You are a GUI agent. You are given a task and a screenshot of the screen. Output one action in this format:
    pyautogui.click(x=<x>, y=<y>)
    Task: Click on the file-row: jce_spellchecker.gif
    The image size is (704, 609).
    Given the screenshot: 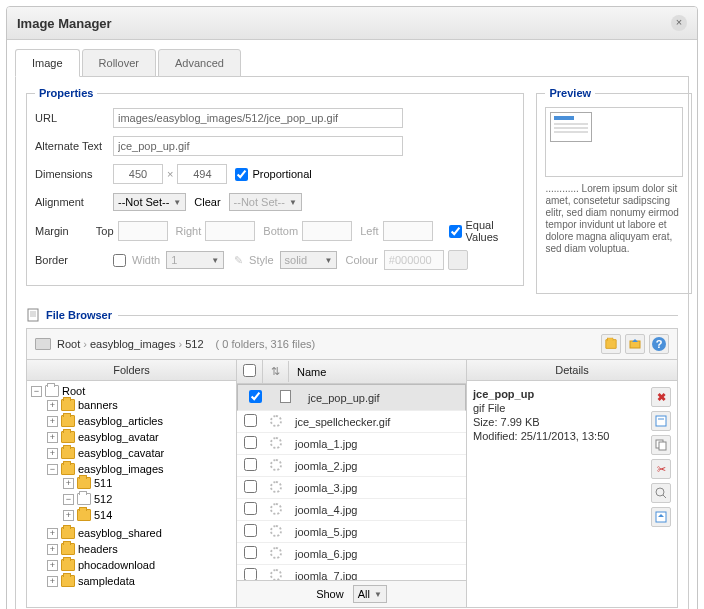 What is the action you would take?
    pyautogui.click(x=352, y=422)
    